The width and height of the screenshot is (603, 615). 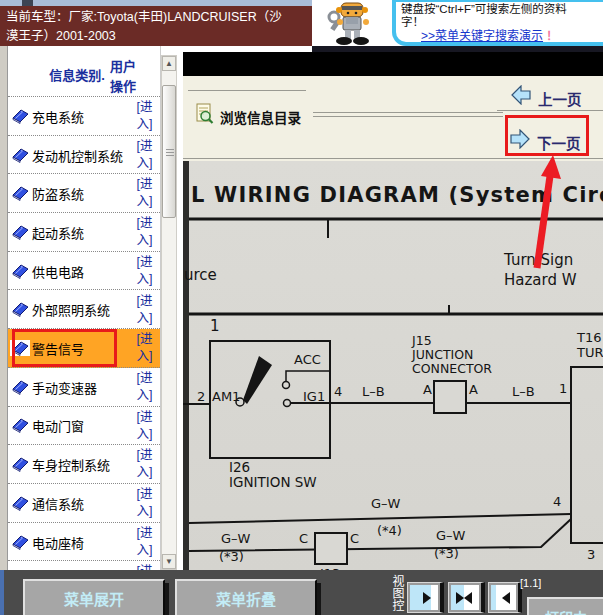 What do you see at coordinates (84, 388) in the screenshot?
I see `sidebar-item-manual-transmission: 手动变速器 [进入]` at bounding box center [84, 388].